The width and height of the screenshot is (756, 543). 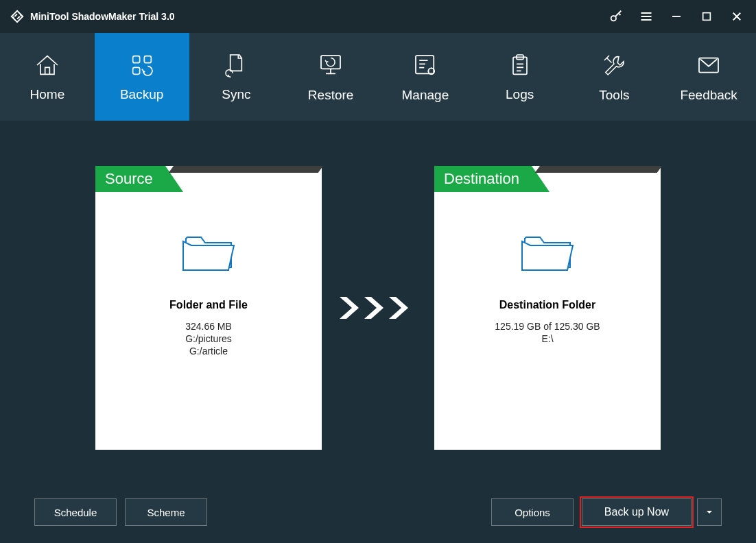 What do you see at coordinates (166, 512) in the screenshot?
I see `scheme-button: Scheme` at bounding box center [166, 512].